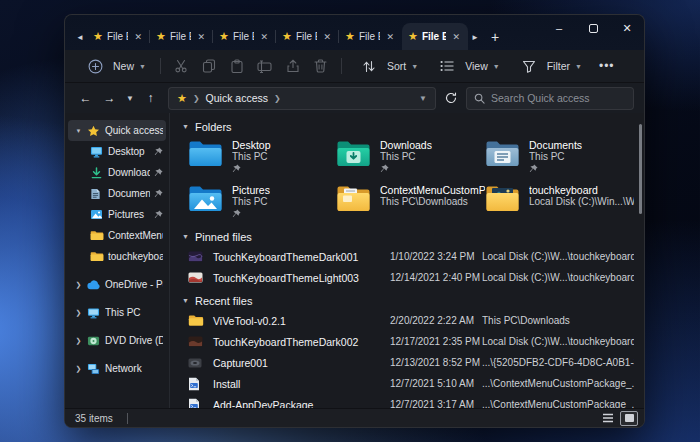 The width and height of the screenshot is (700, 442). I want to click on address-bar: ← → ▼ ↑ ★ ❯ Quick access ❯ ▼, so click(354, 98).